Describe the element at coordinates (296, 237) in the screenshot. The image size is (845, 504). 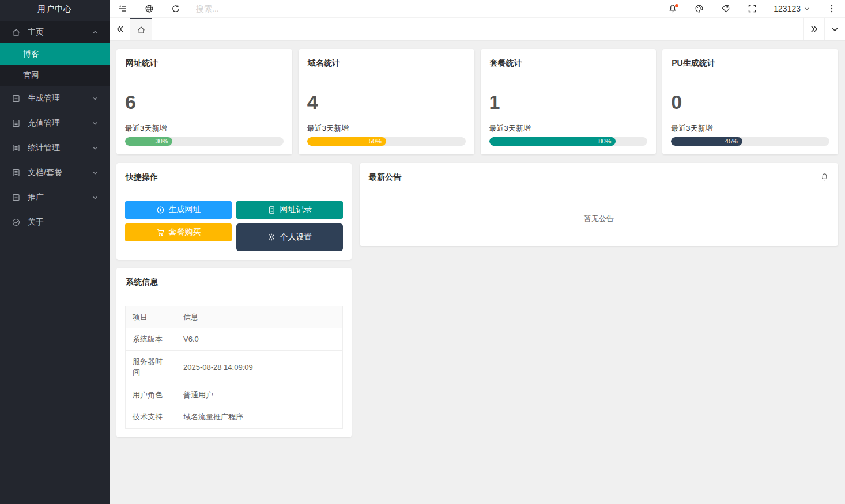
I see `button-label: 个人设置` at that location.